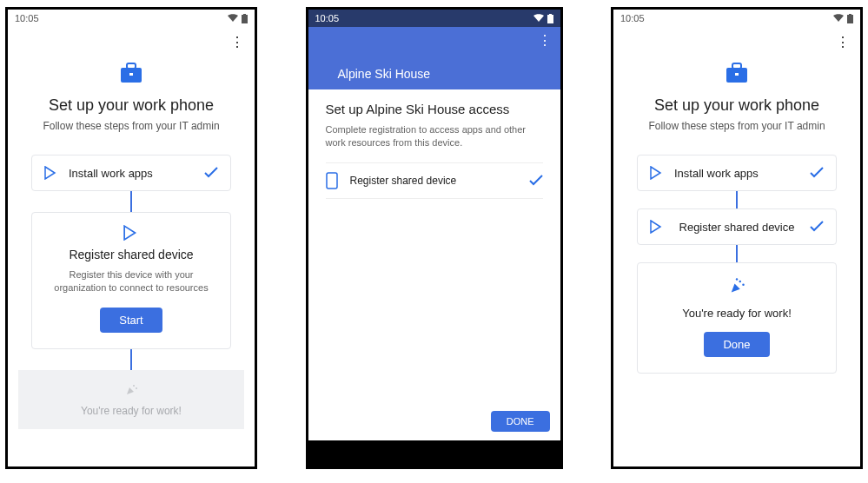 The image size is (868, 483). Describe the element at coordinates (434, 181) in the screenshot. I see `step-register-row: Register shared device` at that location.